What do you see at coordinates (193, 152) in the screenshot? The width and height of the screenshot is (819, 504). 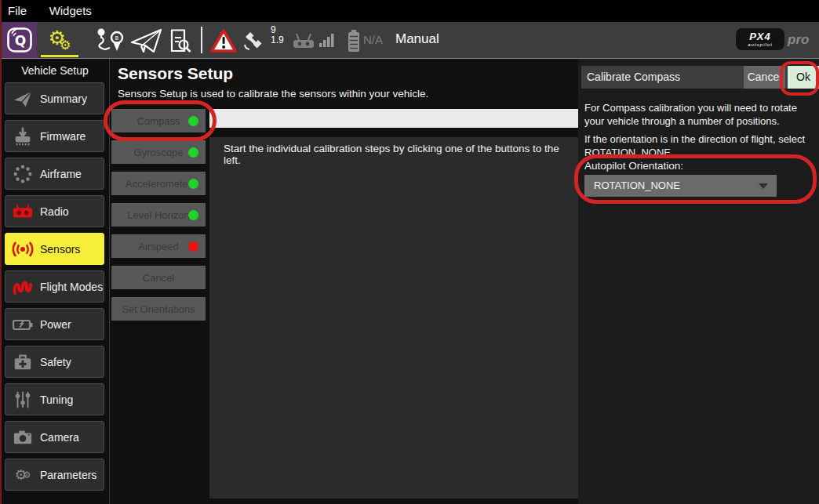 I see `gyroscope-status-dot` at bounding box center [193, 152].